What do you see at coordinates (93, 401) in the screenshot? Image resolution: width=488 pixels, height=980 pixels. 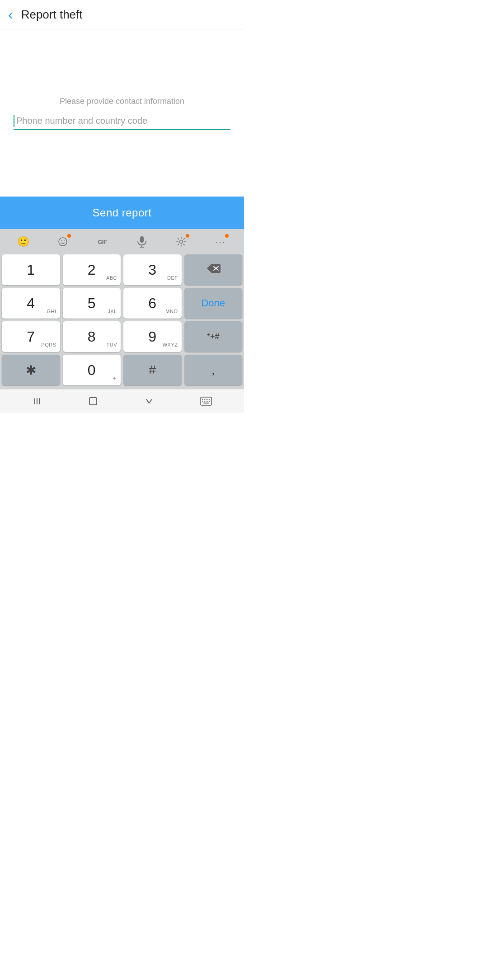 I see `nav-home-button` at bounding box center [93, 401].